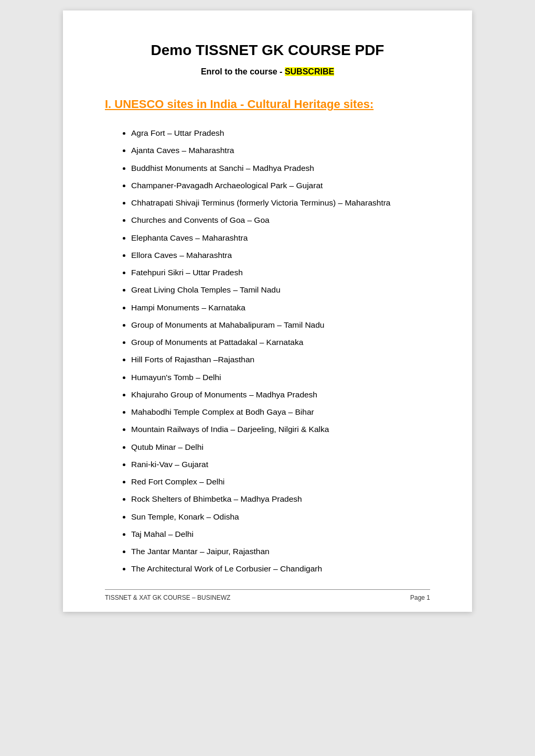  Describe the element at coordinates (281, 220) in the screenshot. I see `list-item: Churches and Convents of Goa – Goa` at that location.